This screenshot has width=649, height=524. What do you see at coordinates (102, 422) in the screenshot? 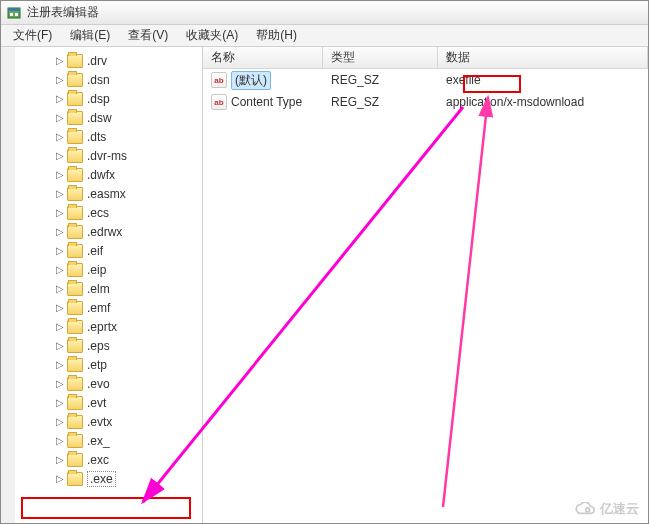
I see `tree-node: ▷.evtx` at bounding box center [102, 422].